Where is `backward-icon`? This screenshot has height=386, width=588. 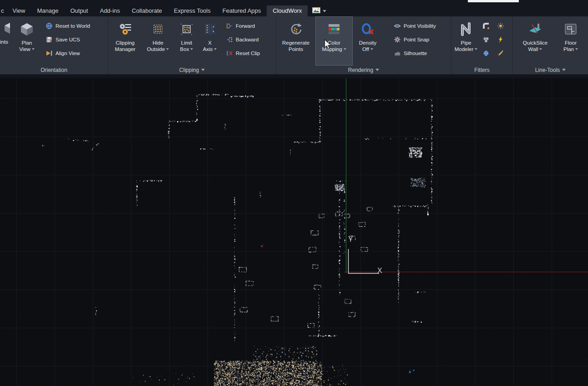 backward-icon is located at coordinates (229, 40).